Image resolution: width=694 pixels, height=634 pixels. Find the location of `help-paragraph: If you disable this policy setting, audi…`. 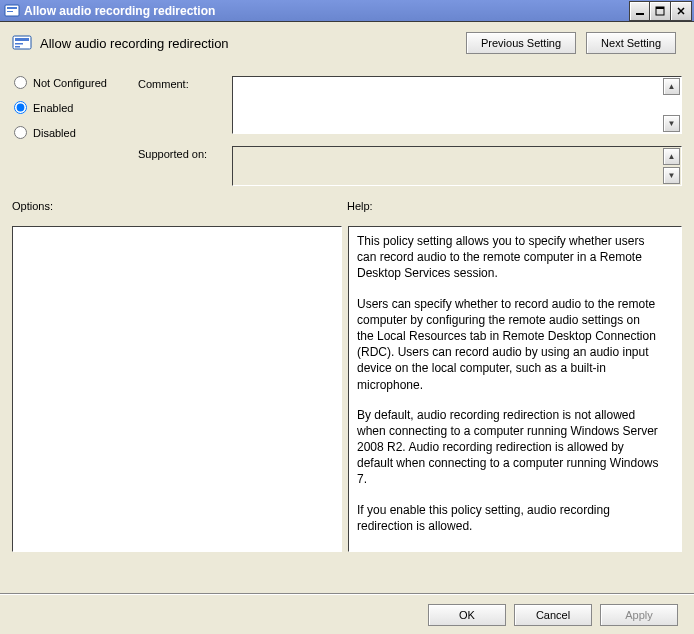

help-paragraph: If you disable this policy setting, audi… is located at coordinates (508, 550).